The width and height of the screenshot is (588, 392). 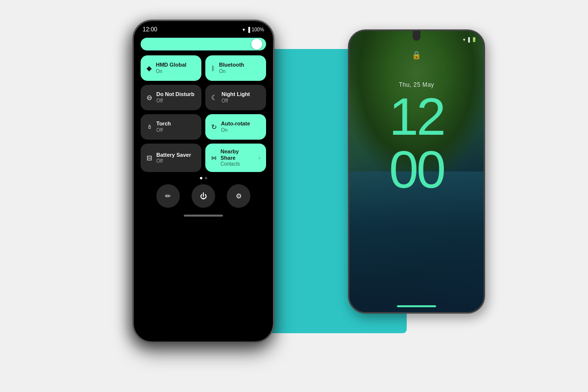 I want to click on nearby-share-icon: ⋈, so click(x=214, y=158).